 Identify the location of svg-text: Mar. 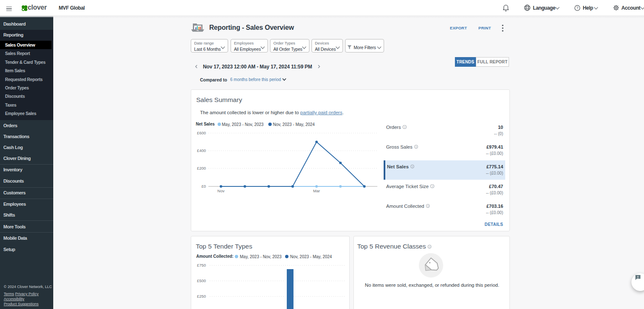
(317, 191).